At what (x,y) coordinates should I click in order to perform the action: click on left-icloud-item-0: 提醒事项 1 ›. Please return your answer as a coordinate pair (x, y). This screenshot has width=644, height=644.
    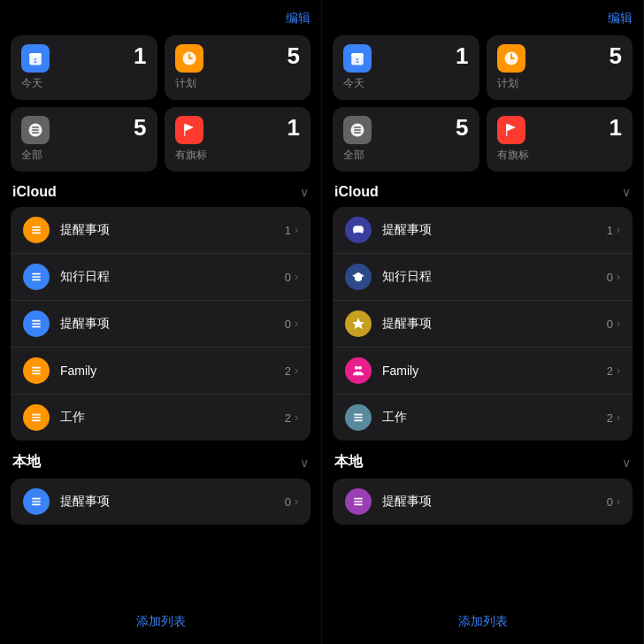
    Looking at the image, I should click on (161, 230).